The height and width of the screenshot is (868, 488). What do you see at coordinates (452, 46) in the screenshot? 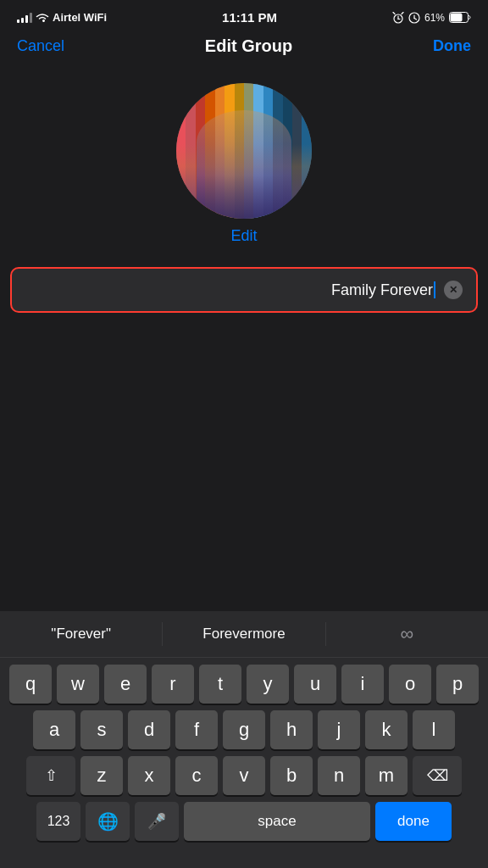
I see `done-button: Done` at bounding box center [452, 46].